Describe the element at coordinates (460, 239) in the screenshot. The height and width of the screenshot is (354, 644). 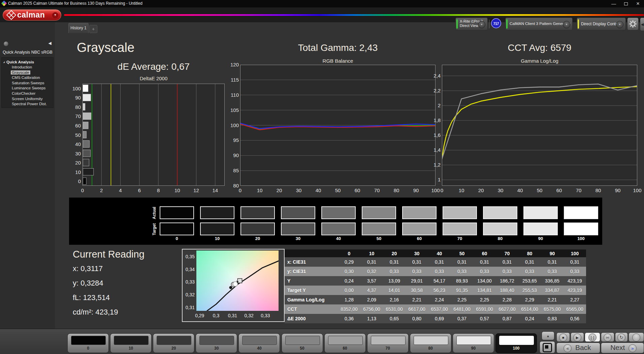
I see `band-level-label: 70` at that location.